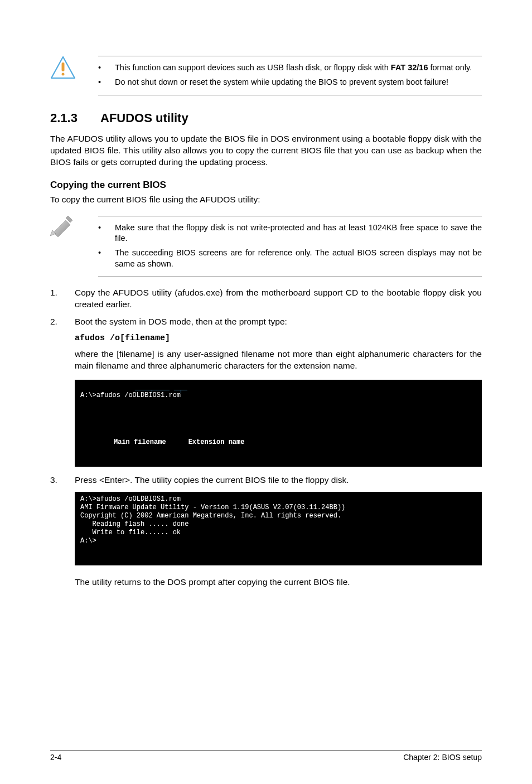 This screenshot has width=532, height=784. What do you see at coordinates (266, 246) in the screenshot?
I see `note-callout: • Make sure that the floppy disk is not …` at bounding box center [266, 246].